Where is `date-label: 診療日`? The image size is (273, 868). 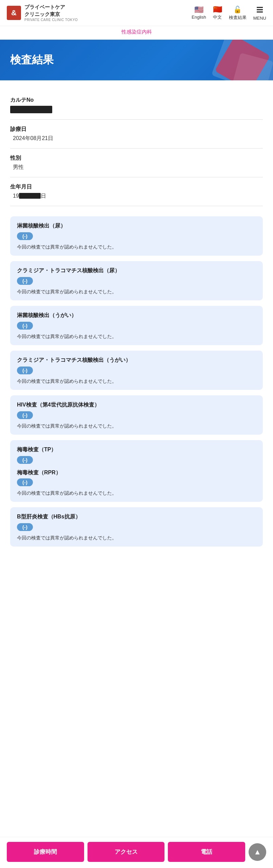
date-label: 診療日 is located at coordinates (136, 130).